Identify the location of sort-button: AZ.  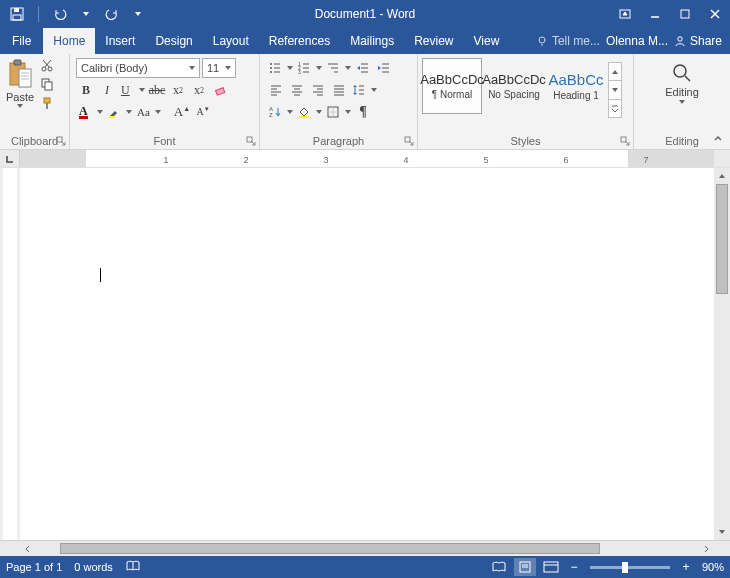
(280, 112).